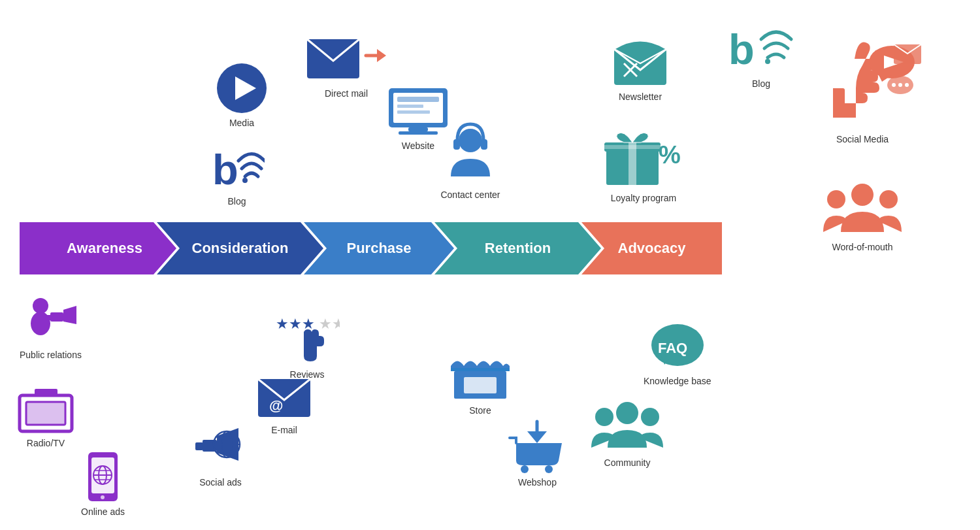 The width and height of the screenshot is (980, 530). Describe the element at coordinates (242, 88) in the screenshot. I see `media-icon` at that location.